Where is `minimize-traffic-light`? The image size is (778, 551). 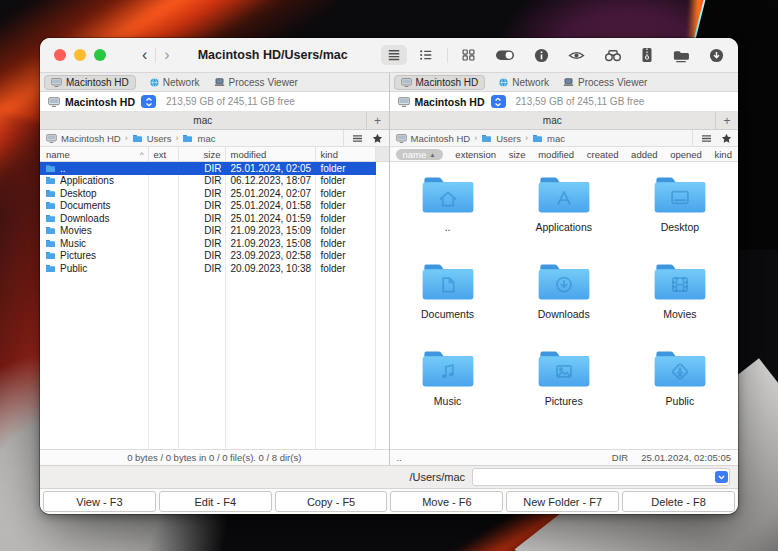
minimize-traffic-light is located at coordinates (80, 55).